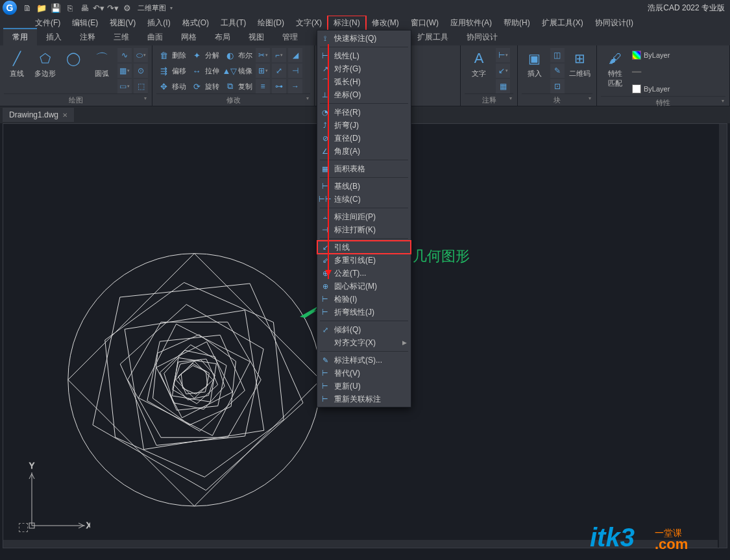 The image size is (730, 560). Describe the element at coordinates (557, 100) in the screenshot. I see `panel-title-block: 块` at that location.